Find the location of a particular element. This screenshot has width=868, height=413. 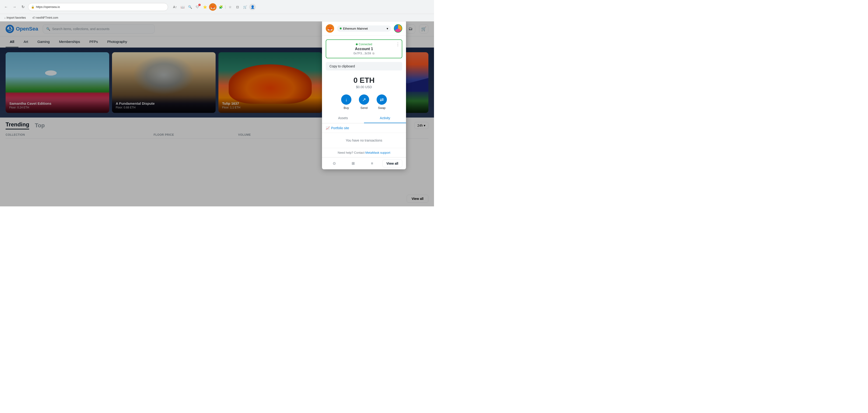

mm-swap-icon: ⇄ is located at coordinates (382, 100).